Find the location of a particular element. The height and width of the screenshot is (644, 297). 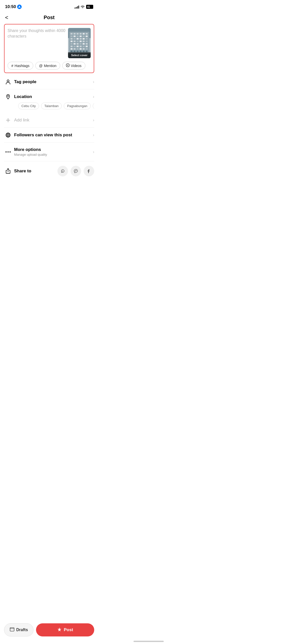

visibility-content: Followers can view this post is located at coordinates (53, 135).